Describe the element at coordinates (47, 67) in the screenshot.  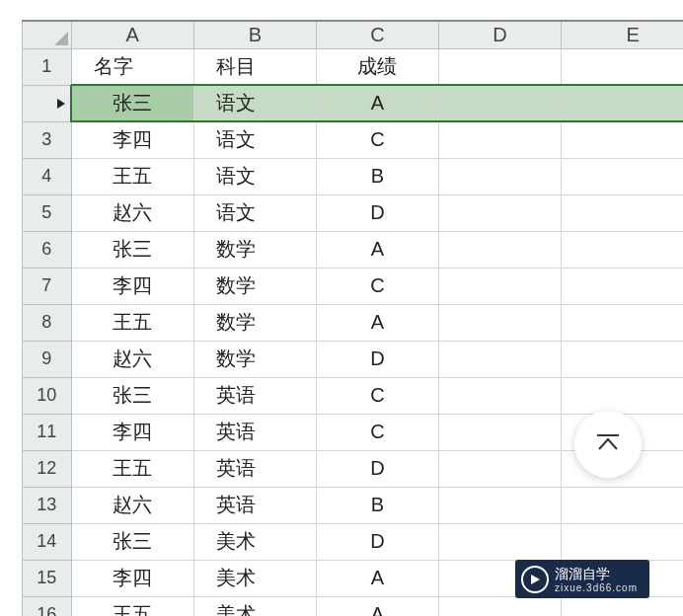
I see `row-header: 1` at that location.